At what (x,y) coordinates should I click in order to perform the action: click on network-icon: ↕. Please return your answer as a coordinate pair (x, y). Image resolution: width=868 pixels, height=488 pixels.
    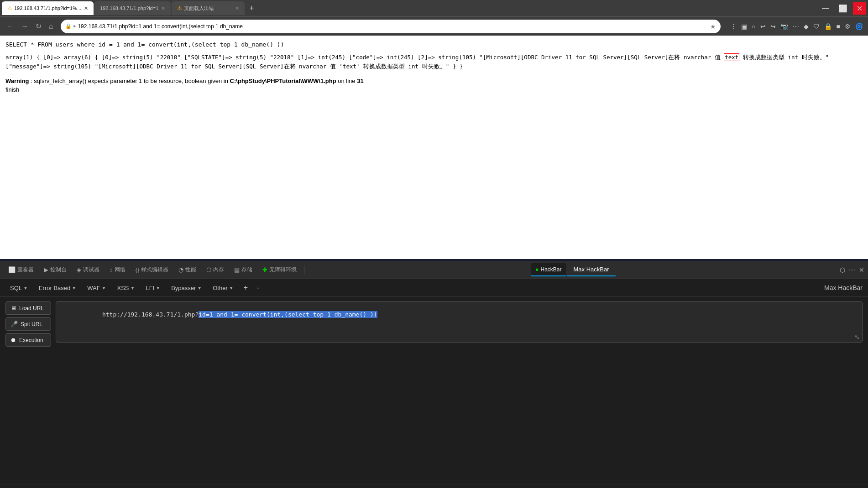
    Looking at the image, I should click on (111, 270).